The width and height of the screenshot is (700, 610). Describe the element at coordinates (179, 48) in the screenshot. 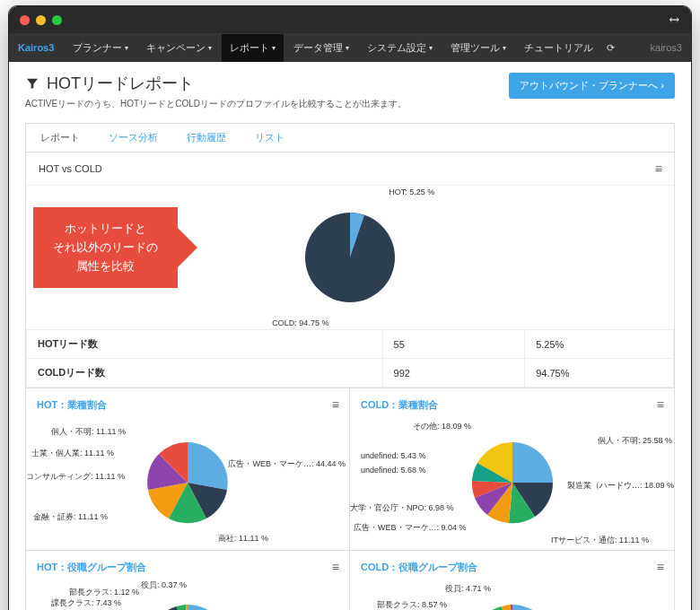

I see `menu-item: キャンペーン▾` at that location.